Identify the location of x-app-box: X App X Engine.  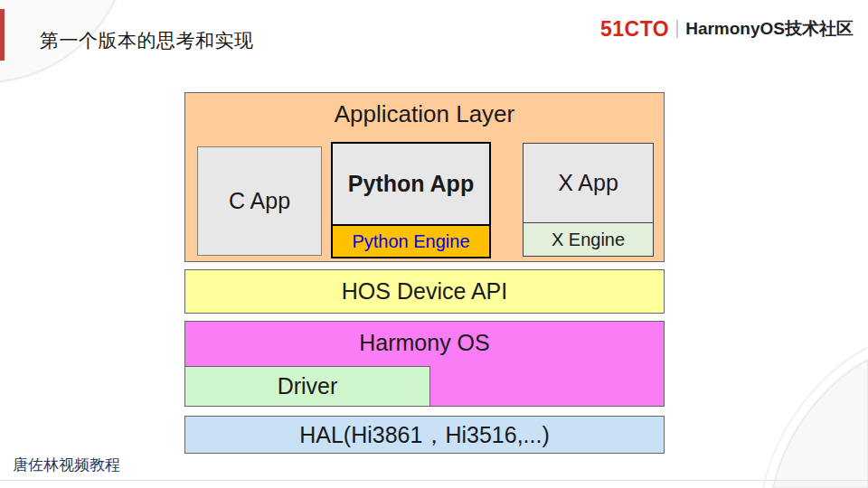
(588, 200).